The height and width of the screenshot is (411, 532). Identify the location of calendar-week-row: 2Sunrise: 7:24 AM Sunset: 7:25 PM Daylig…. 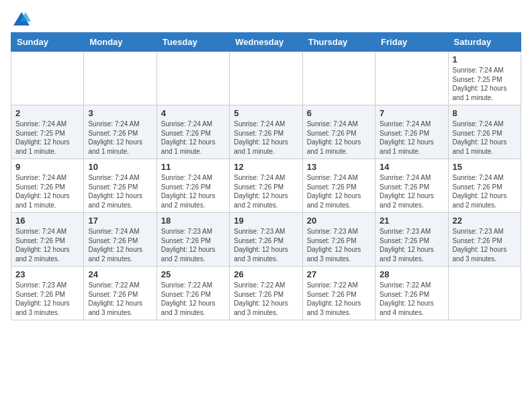
(266, 132).